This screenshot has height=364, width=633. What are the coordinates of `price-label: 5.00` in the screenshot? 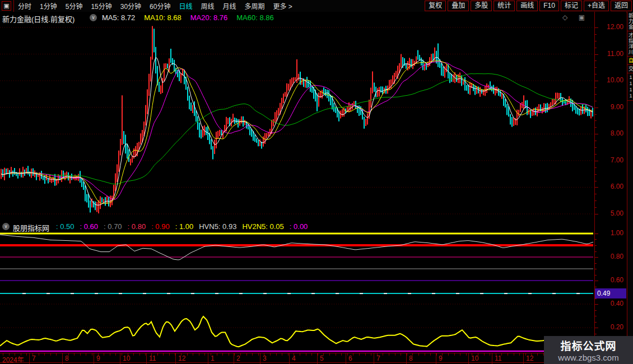 It's located at (609, 213).